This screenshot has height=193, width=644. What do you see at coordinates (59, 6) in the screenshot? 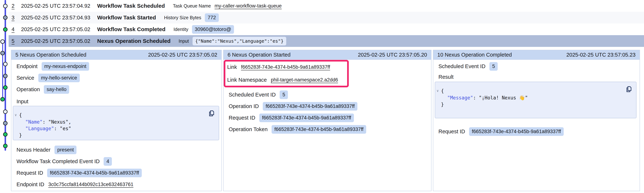
I see `event-timestamp: 2025-02-25 UTC 23:57:04.92` at bounding box center [59, 6].